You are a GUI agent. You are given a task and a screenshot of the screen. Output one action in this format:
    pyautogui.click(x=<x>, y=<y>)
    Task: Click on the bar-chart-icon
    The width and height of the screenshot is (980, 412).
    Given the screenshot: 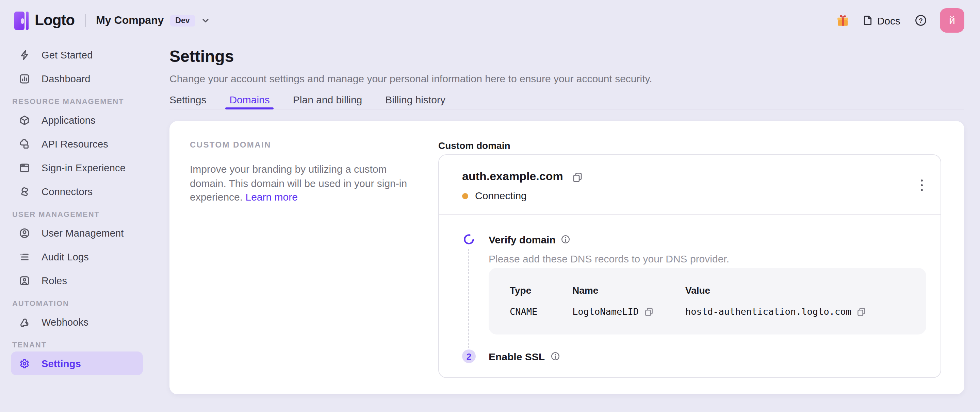 What is the action you would take?
    pyautogui.click(x=24, y=78)
    